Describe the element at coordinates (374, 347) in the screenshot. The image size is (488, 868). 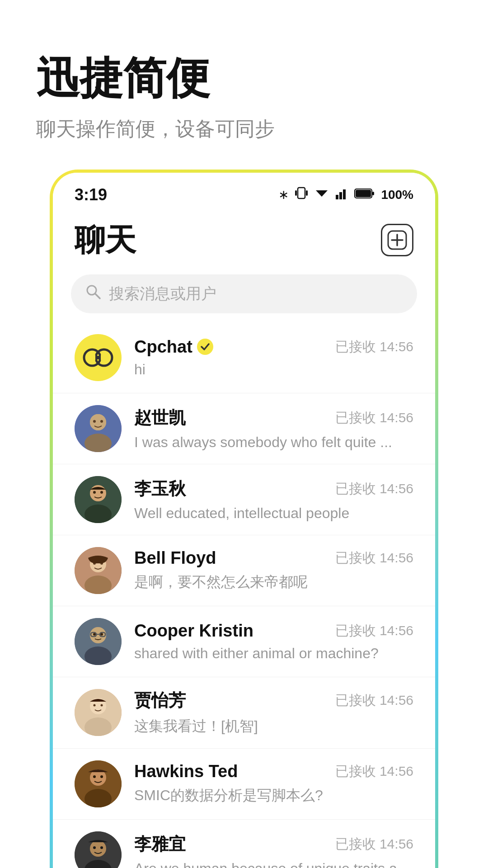
I see `chat-time-cpchat: 已接收 14:56` at that location.